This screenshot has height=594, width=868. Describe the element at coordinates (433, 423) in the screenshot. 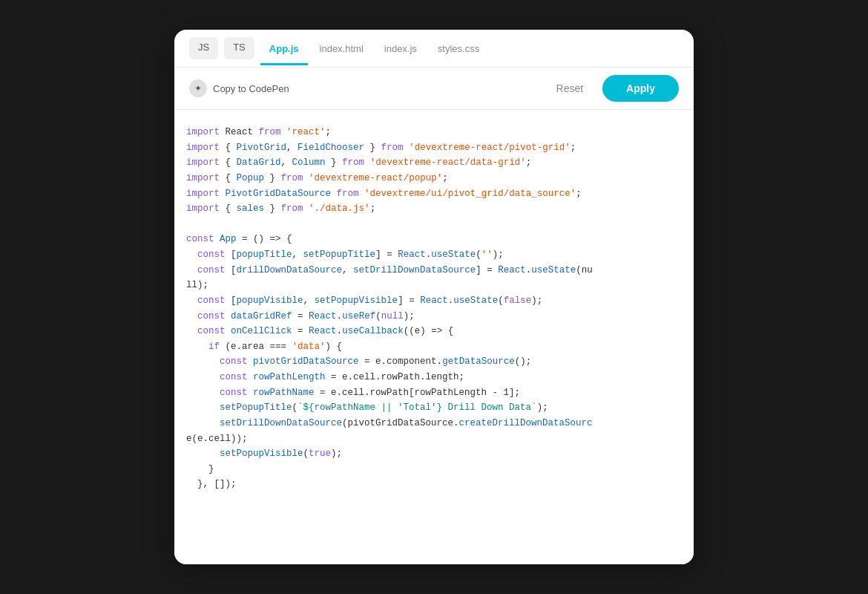

I see `code-line-19: setDrillDownDataSource(pivotGridDataSour…` at that location.